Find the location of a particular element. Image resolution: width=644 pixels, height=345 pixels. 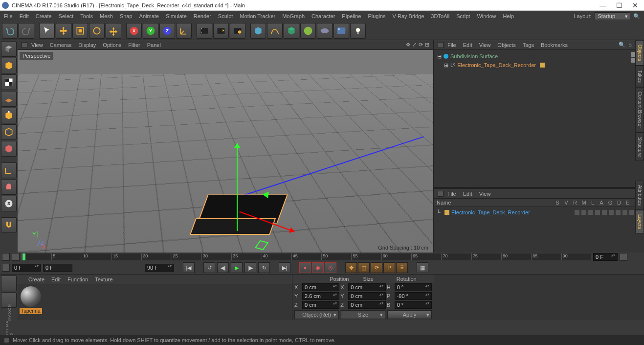

key-pla-button: ⠿ is located at coordinates (402, 268).